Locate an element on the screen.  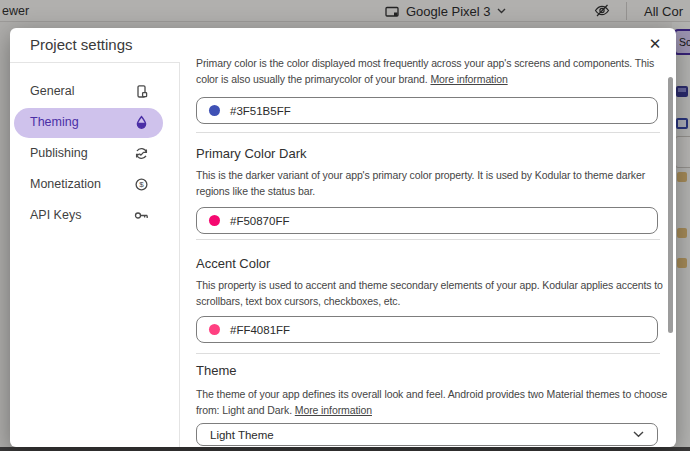
theme-description: The theme of your app defines its overal… is located at coordinates (435, 402).